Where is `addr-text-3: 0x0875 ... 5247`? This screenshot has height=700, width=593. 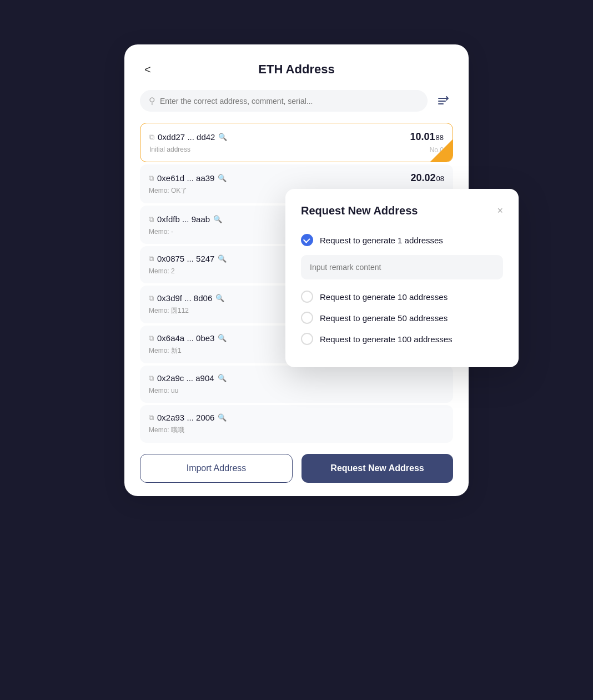
addr-text-3: 0x0875 ... 5247 is located at coordinates (185, 259).